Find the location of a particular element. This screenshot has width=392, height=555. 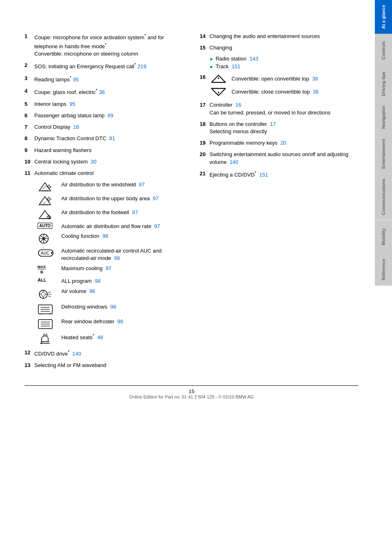

subitem-reardefrost: Rear window defroster 98 is located at coordinates (109, 324).